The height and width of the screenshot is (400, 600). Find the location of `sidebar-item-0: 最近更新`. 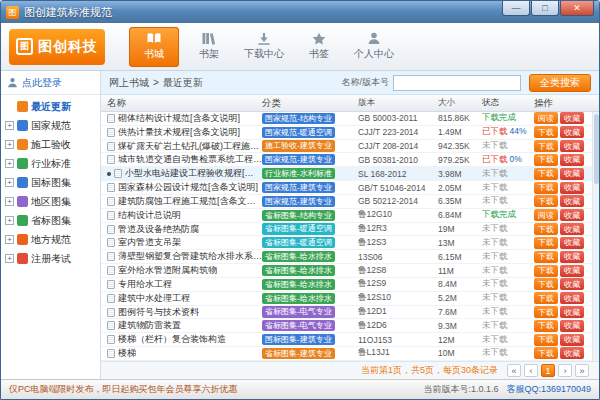

sidebar-item-0: 最近更新 is located at coordinates (50, 106).